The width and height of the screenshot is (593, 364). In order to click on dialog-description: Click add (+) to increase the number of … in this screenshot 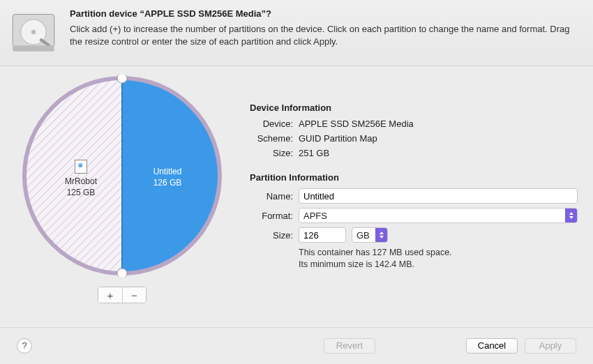, I will do `click(324, 35)`.